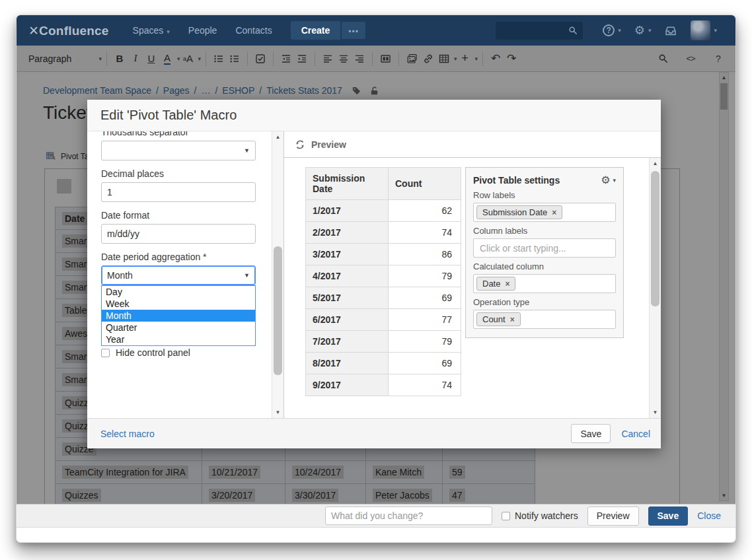 The height and width of the screenshot is (560, 752). I want to click on operation-type-label: Operation type, so click(545, 302).